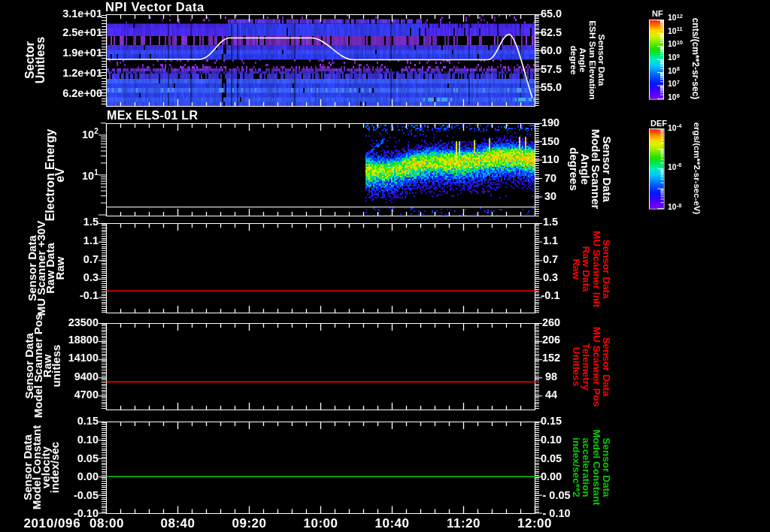  I want to click on svg-text: ergs/(cm**2-sr-sec-eV), so click(697, 168).